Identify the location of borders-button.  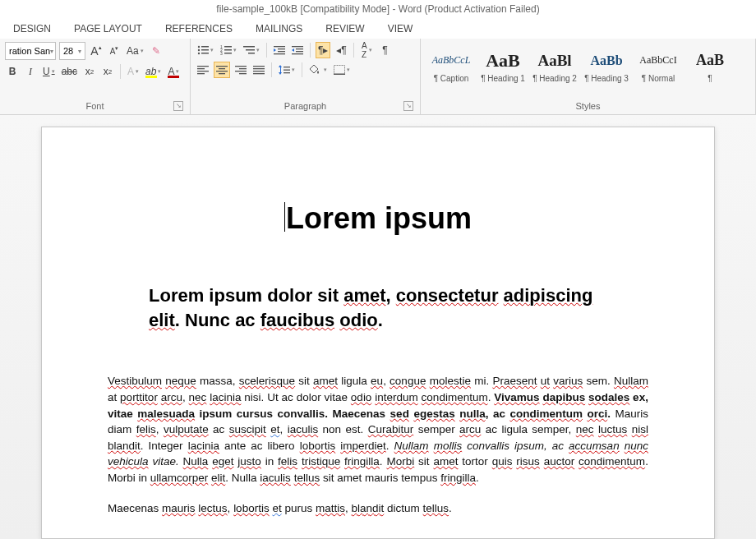
(342, 70).